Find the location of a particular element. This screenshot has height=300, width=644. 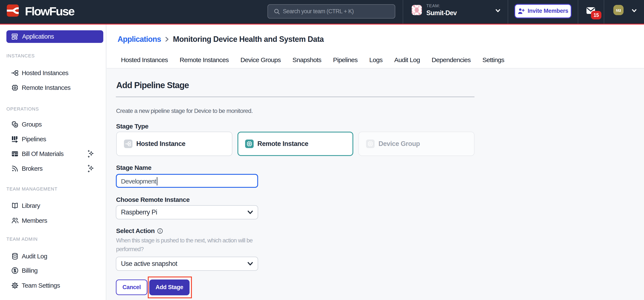

audit-log-icon is located at coordinates (15, 256).